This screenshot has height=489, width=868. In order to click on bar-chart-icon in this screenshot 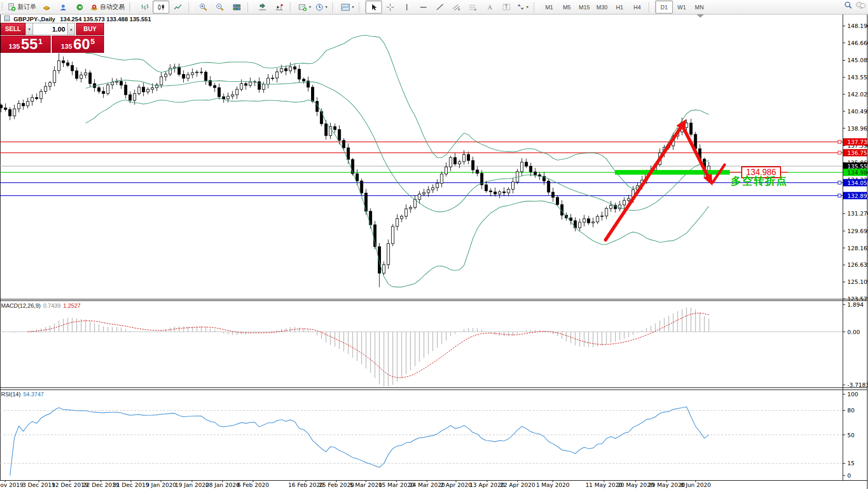, I will do `click(145, 7)`.